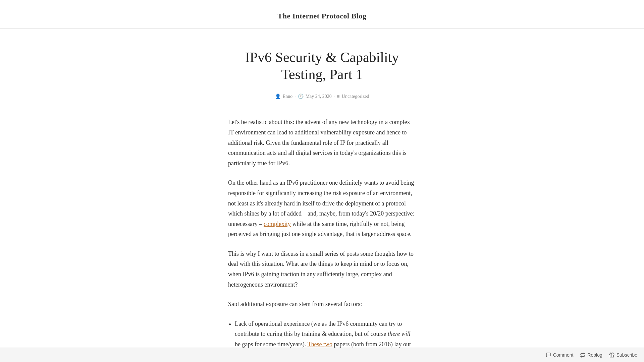 The width and height of the screenshot is (644, 362). Describe the element at coordinates (322, 269) in the screenshot. I see `paragraph-3: This is why I want to discuss in a small…` at that location.